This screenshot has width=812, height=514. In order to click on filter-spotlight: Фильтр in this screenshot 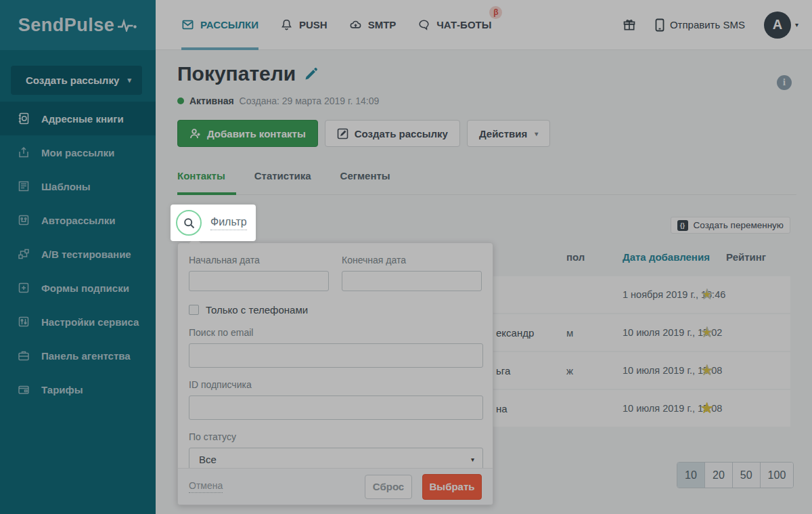, I will do `click(213, 223)`.